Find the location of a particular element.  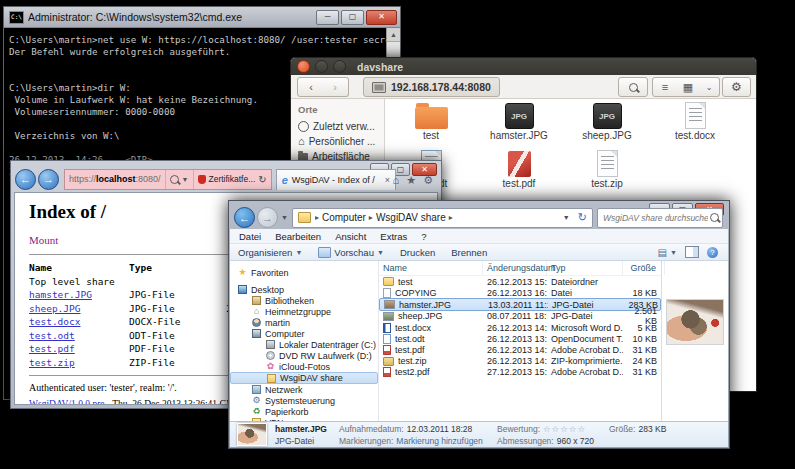

file-test-docx: test.docx is located at coordinates (695, 125).